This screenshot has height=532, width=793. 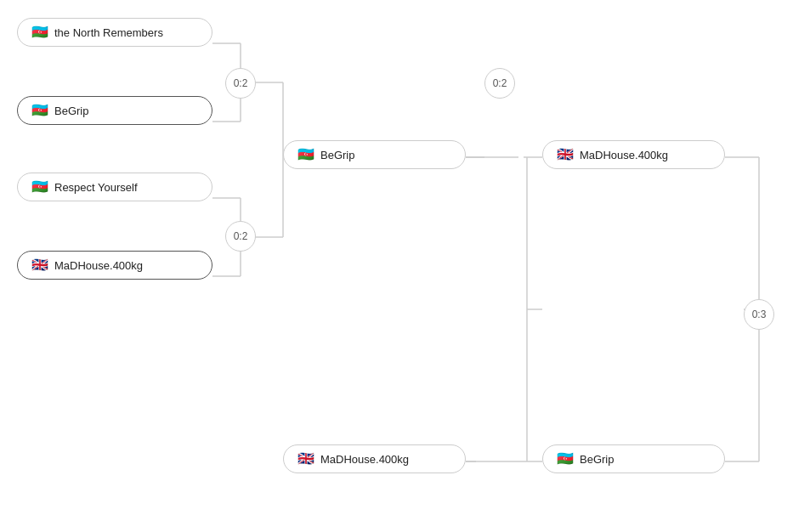 What do you see at coordinates (40, 265) in the screenshot?
I see `flag-t4: 🇬🇧` at bounding box center [40, 265].